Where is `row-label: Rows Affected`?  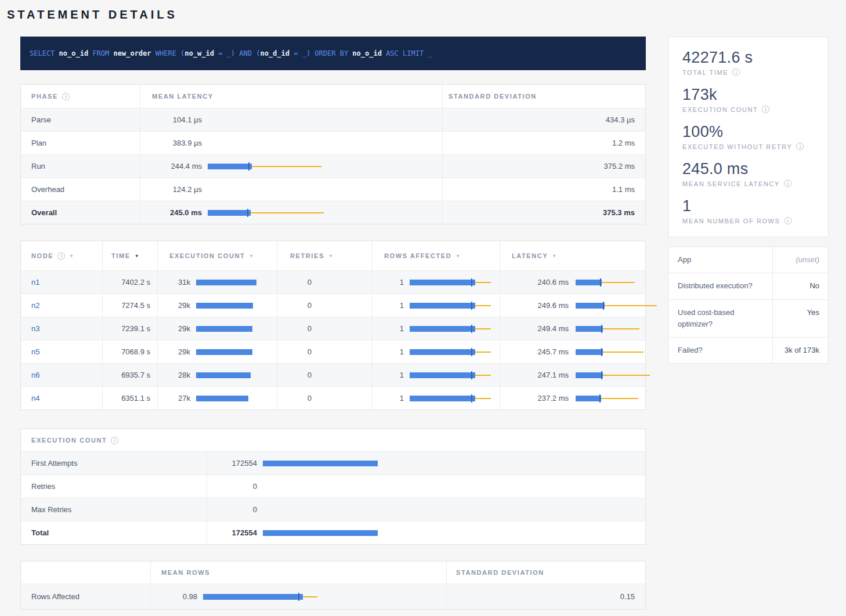 row-label: Rows Affected is located at coordinates (86, 596).